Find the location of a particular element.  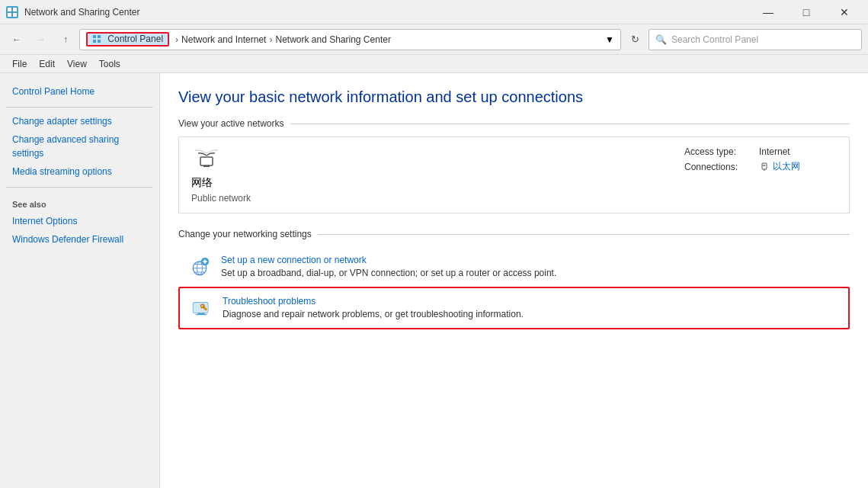

setup-connection-link: Set up a new connection or network is located at coordinates (530, 260).